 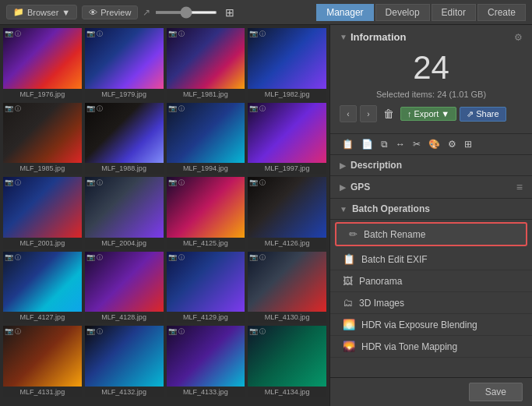 I want to click on description-collapse-icon: ▶, so click(x=343, y=165).